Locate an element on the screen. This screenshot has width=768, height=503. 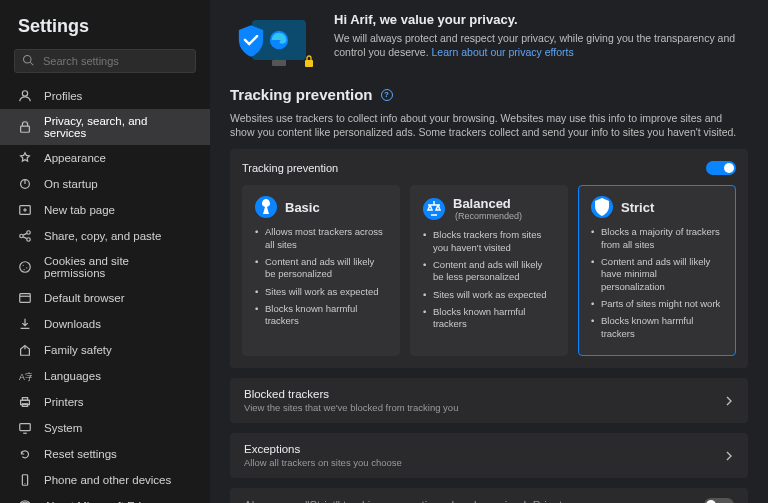
level-bullet: Allows most trackers across all sites is located at coordinates (321, 238).